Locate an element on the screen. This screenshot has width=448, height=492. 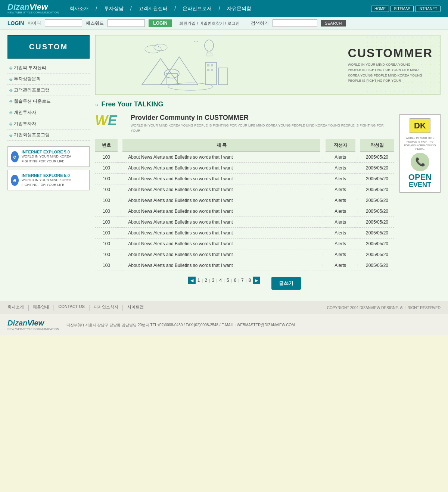
page-7: 7 is located at coordinates (243, 280).